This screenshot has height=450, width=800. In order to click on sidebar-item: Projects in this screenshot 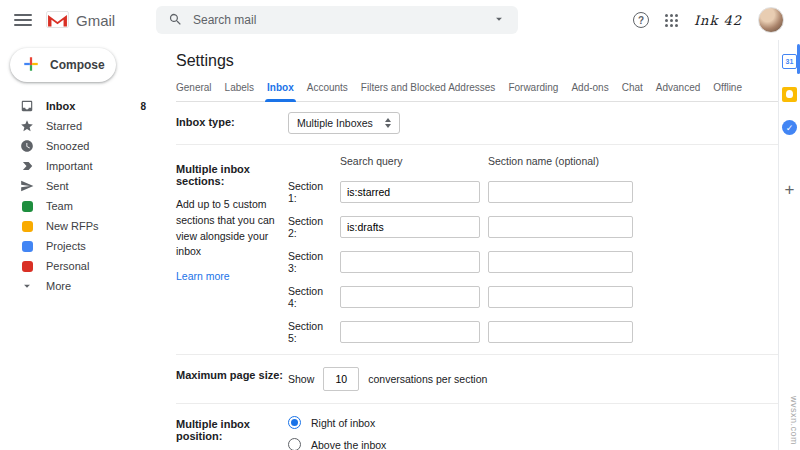, I will do `click(80, 246)`.